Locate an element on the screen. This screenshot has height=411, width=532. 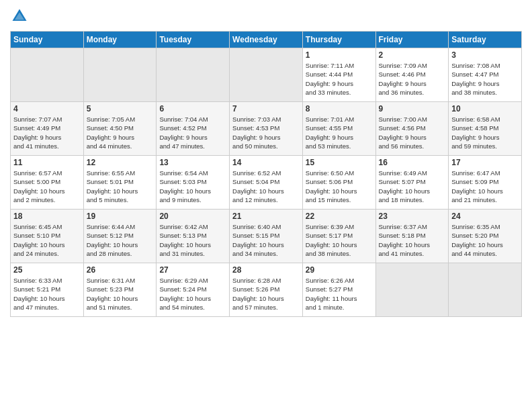
col-tuesday: Tuesday is located at coordinates (193, 40).